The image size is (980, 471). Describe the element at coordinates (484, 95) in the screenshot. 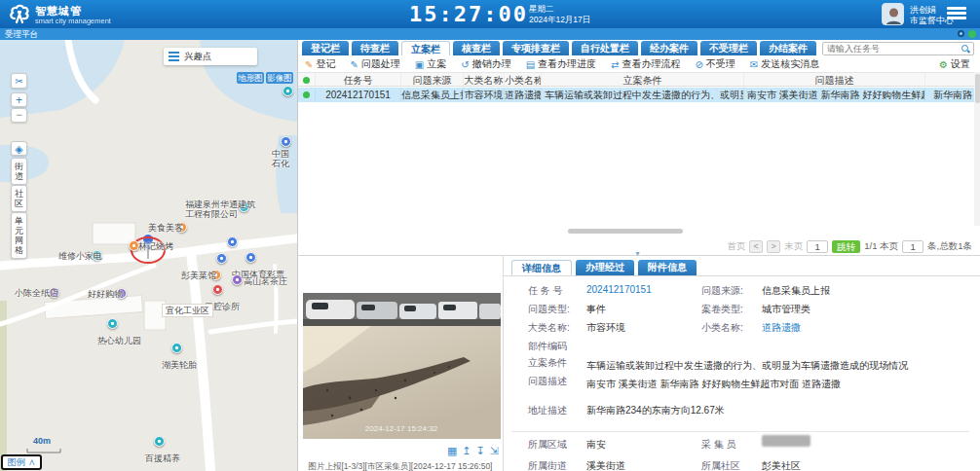

I see `row-major: 市容环境` at that location.